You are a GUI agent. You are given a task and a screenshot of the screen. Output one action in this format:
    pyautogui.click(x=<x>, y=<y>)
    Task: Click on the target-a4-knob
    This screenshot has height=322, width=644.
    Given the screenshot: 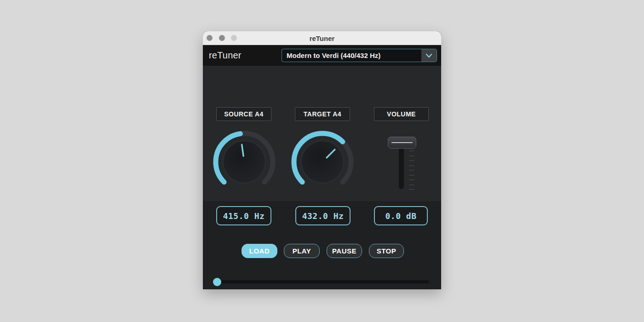 What is the action you would take?
    pyautogui.click(x=322, y=162)
    